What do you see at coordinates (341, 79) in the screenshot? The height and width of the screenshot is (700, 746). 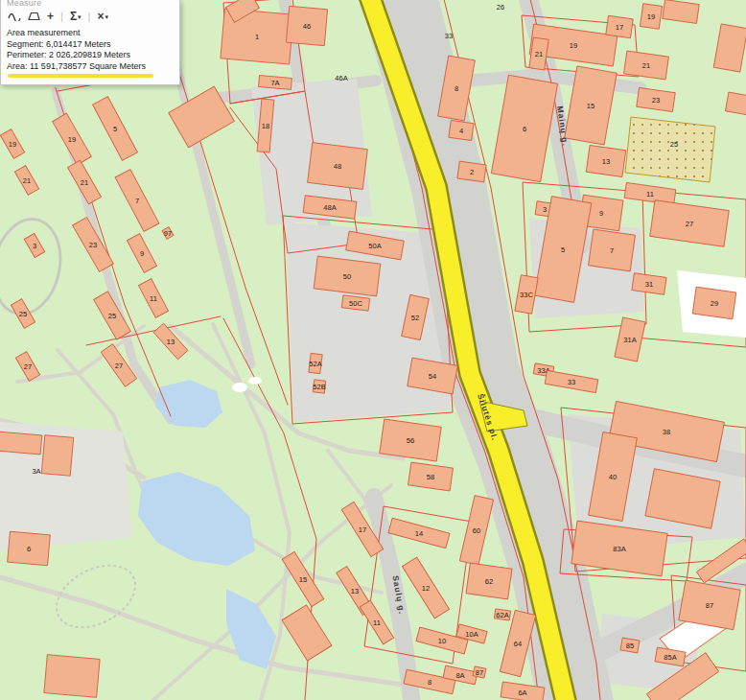 I see `building-label: 46A` at bounding box center [341, 79].